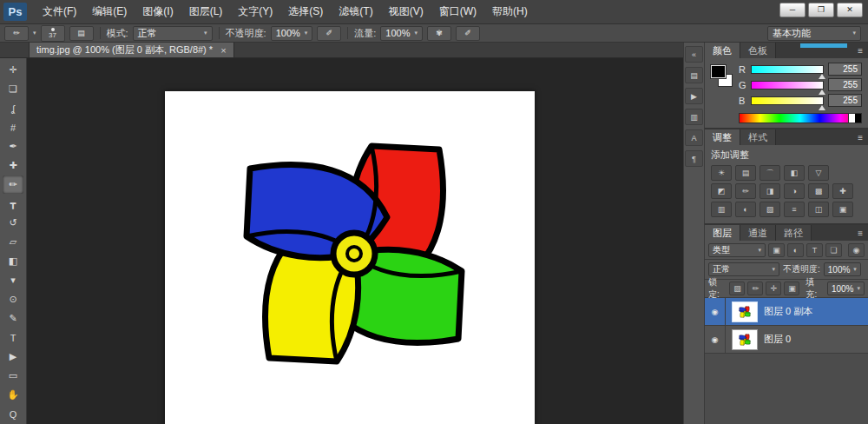 Image resolution: width=868 pixels, height=424 pixels. Describe the element at coordinates (800, 118) in the screenshot. I see `color-spectrum-ramp` at that location.